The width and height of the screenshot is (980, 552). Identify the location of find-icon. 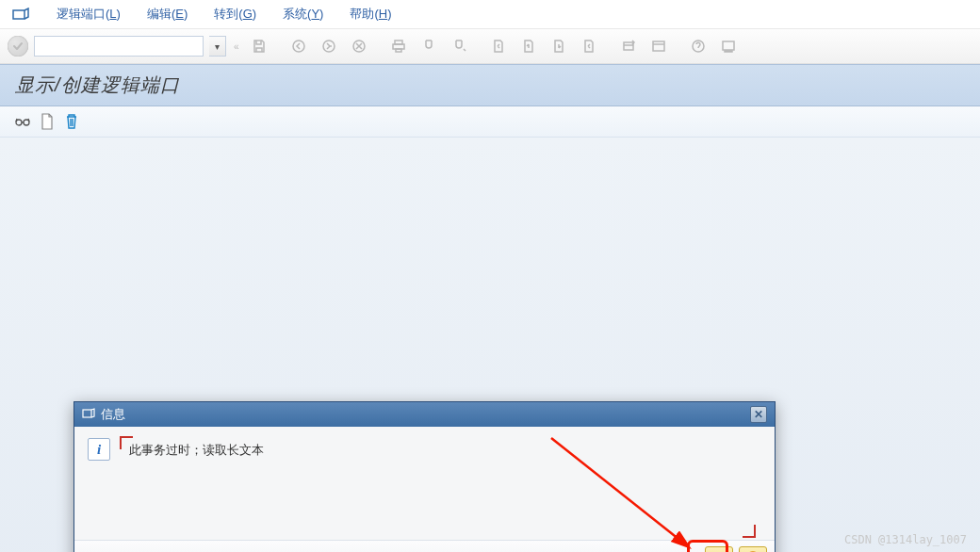
(429, 46).